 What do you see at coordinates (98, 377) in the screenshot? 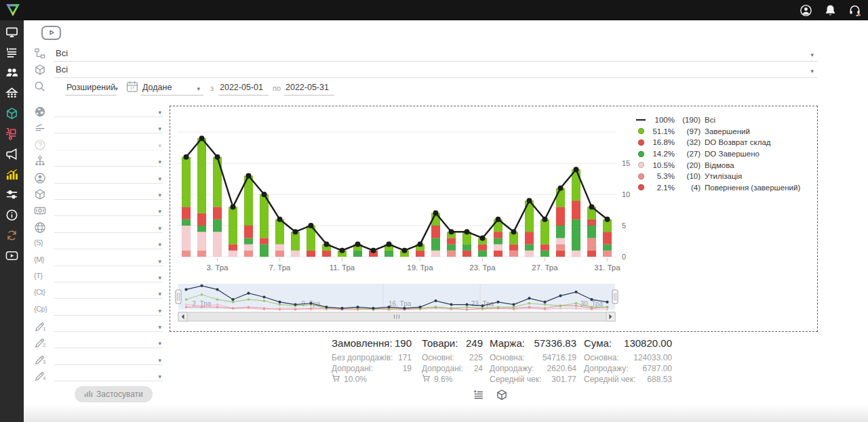
I see `filter-select-17: 4▾` at bounding box center [98, 377].